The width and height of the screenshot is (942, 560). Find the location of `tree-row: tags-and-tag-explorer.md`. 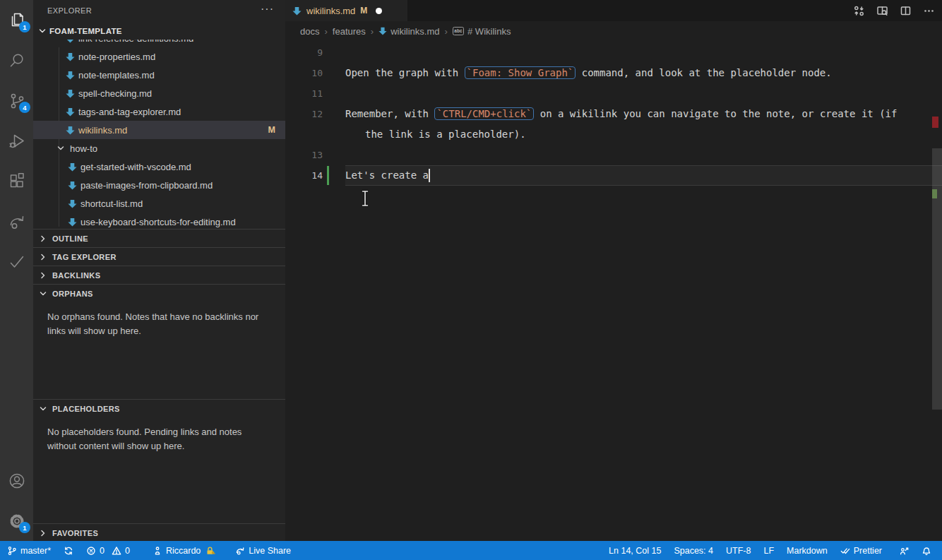

tree-row: tags-and-tag-explorer.md is located at coordinates (160, 112).